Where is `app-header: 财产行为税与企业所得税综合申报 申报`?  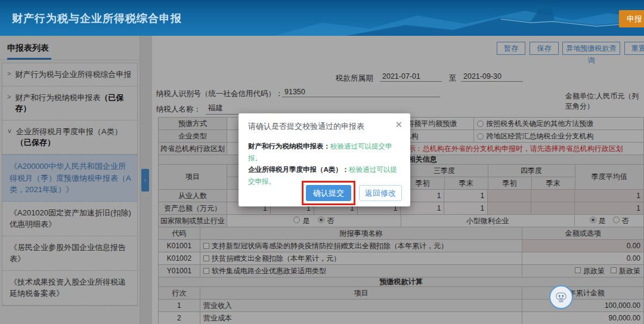
app-header: 财产行为税与企业所得税综合申报 申报 is located at coordinates (322, 18).